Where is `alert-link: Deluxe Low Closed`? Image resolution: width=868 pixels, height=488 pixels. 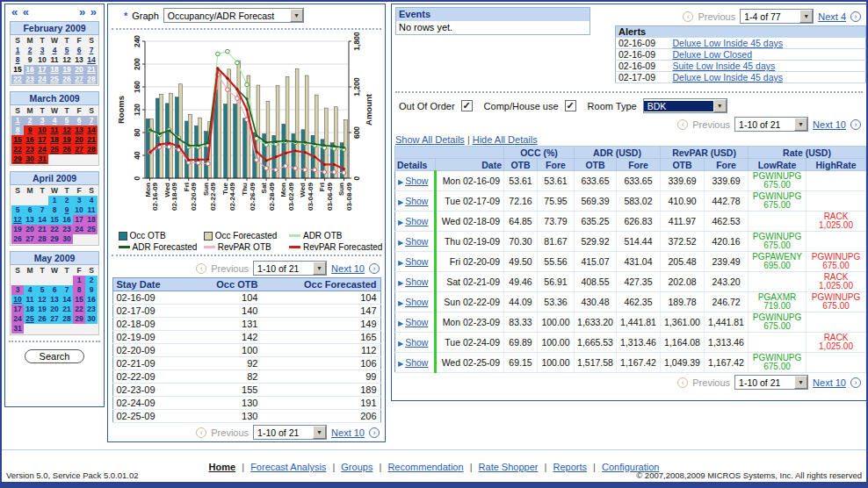 alert-link: Deluxe Low Closed is located at coordinates (712, 54).